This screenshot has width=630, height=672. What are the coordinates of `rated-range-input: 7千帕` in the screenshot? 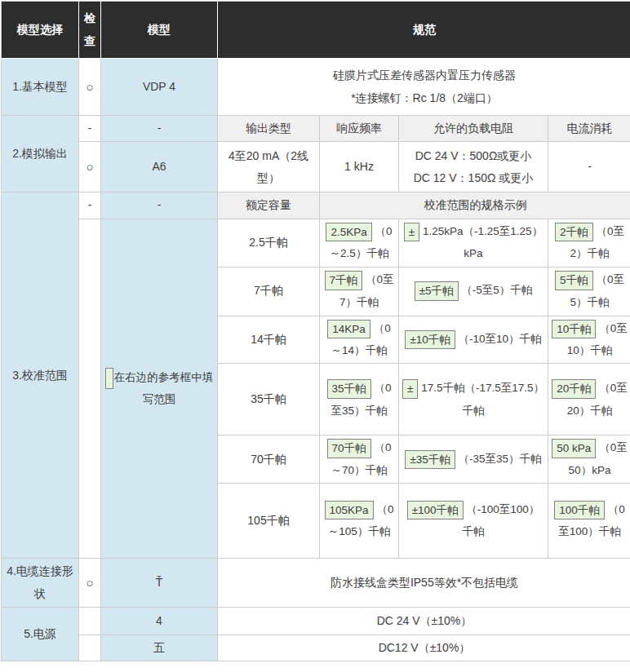 It's located at (344, 281).